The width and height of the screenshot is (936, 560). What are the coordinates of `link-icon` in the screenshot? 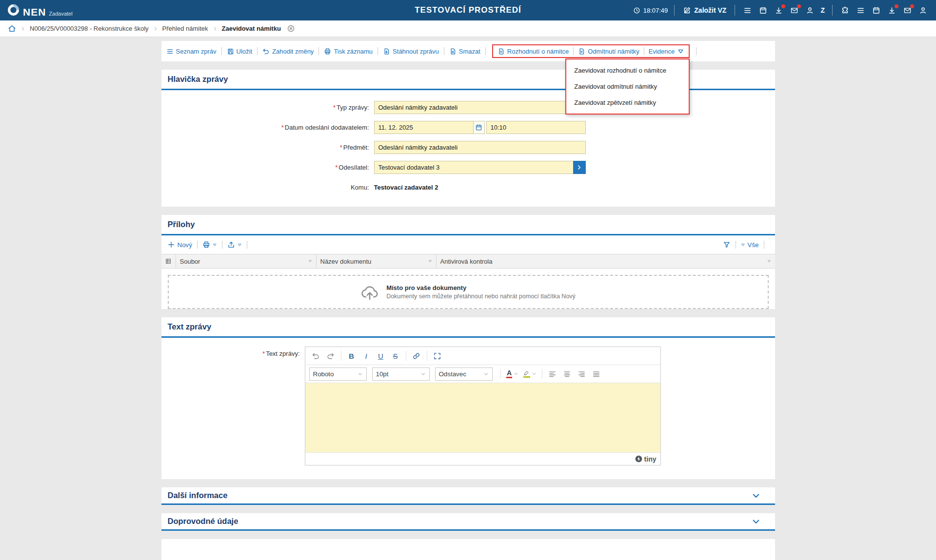 It's located at (417, 356).